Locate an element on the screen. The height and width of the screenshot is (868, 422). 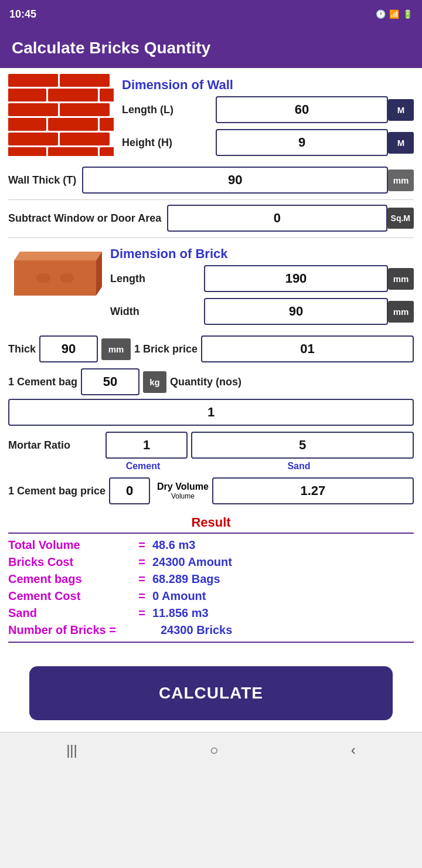
result-row-3: Cement Cost = 0 Amount is located at coordinates (211, 596).